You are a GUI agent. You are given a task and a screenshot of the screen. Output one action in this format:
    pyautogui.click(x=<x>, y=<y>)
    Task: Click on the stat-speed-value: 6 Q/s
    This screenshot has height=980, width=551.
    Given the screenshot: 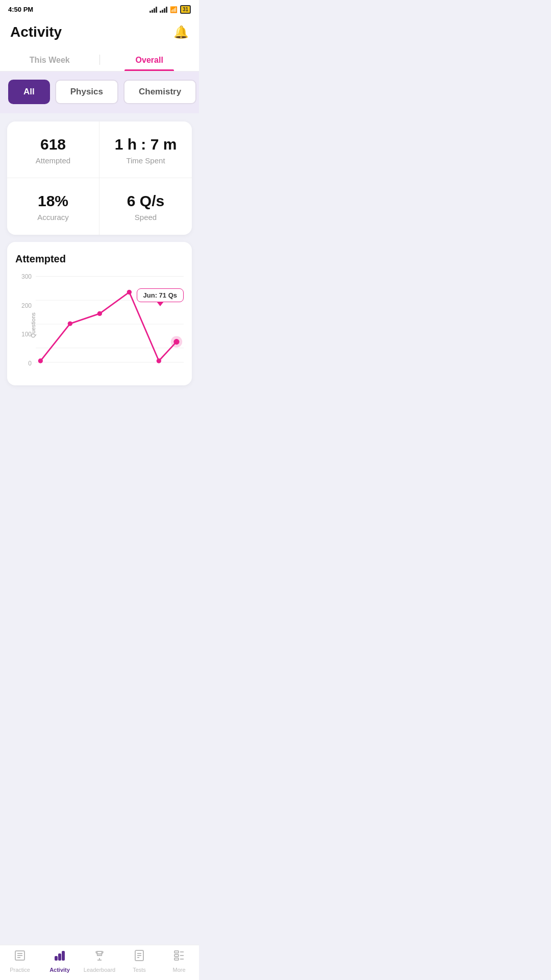 What is the action you would take?
    pyautogui.click(x=146, y=201)
    